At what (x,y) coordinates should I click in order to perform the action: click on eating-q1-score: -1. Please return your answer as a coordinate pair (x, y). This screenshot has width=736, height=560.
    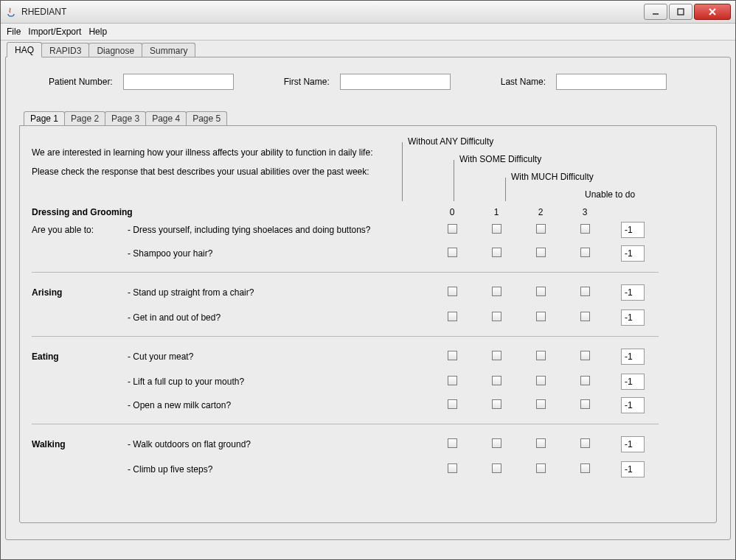
    Looking at the image, I should click on (633, 357).